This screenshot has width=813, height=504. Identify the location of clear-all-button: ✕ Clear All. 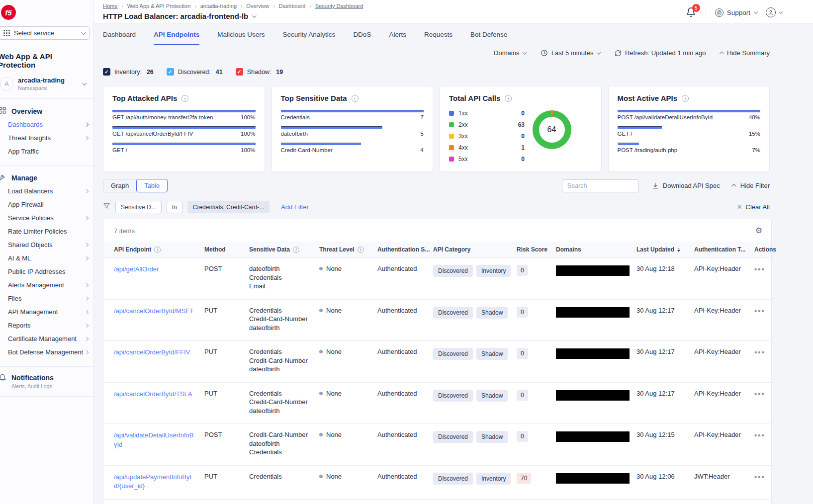
(753, 207).